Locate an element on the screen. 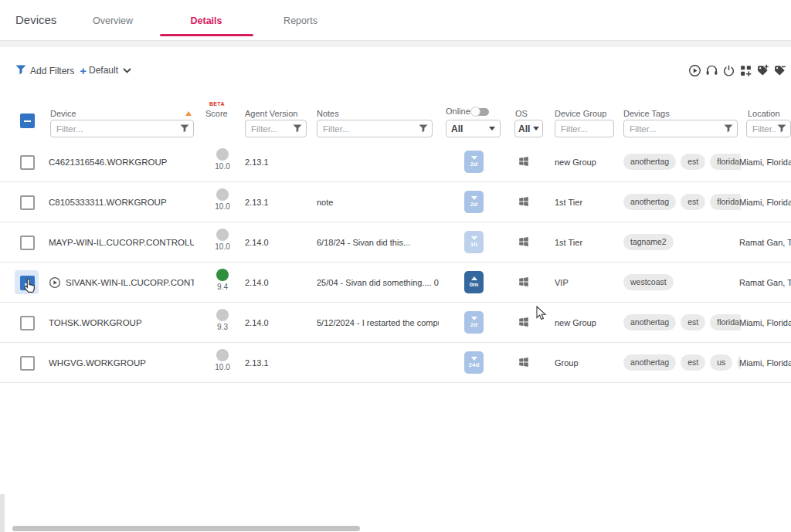 The image size is (791, 532). add-to-group-icon is located at coordinates (746, 71).